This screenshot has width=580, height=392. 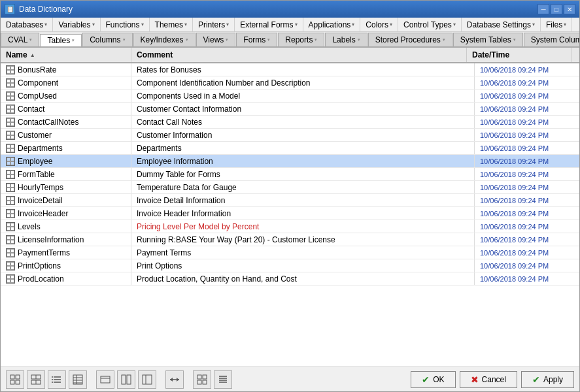 What do you see at coordinates (488, 39) in the screenshot?
I see `tab-system-tables: System Tables` at bounding box center [488, 39].